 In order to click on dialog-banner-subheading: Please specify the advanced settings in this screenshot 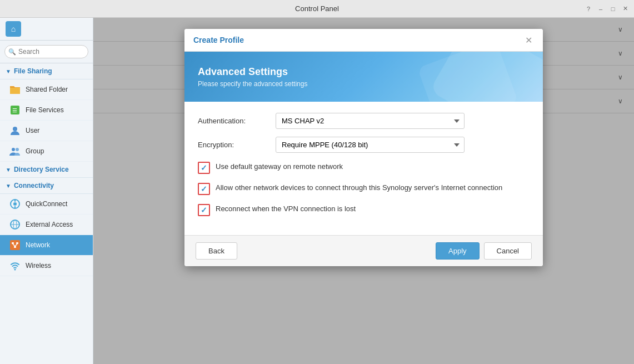, I will do `click(363, 84)`.